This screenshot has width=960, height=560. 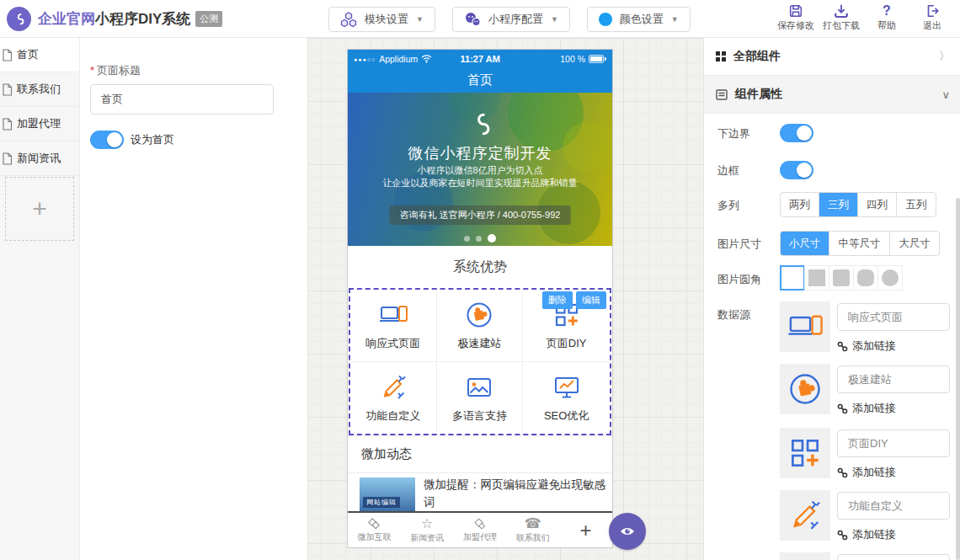 I want to click on radius-option-circle, so click(x=890, y=278).